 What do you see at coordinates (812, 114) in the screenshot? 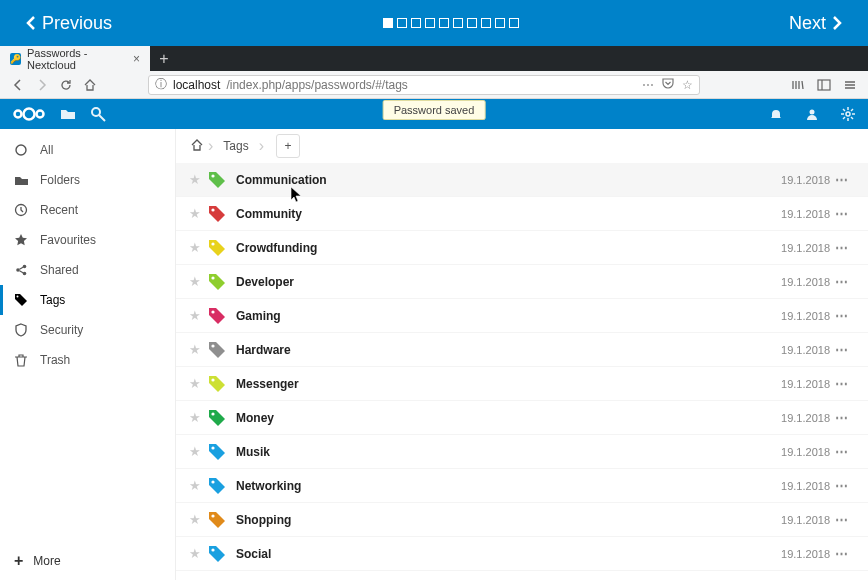
I see `contacts-icon` at bounding box center [812, 114].